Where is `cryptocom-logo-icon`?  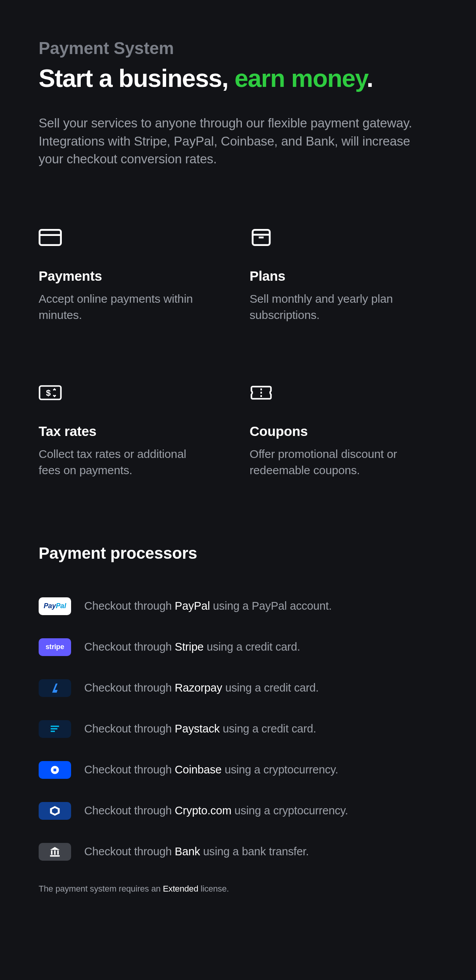
cryptocom-logo-icon is located at coordinates (55, 811).